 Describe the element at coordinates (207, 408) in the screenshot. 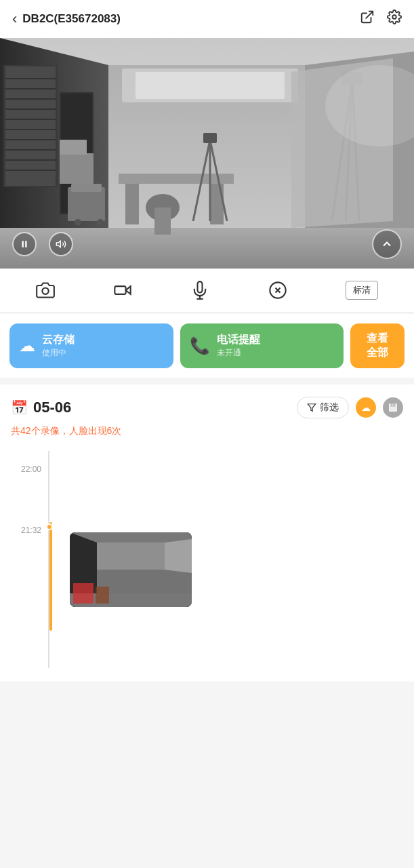

I see `timeline-header: 📅 05-06 筛选 ☁` at that location.